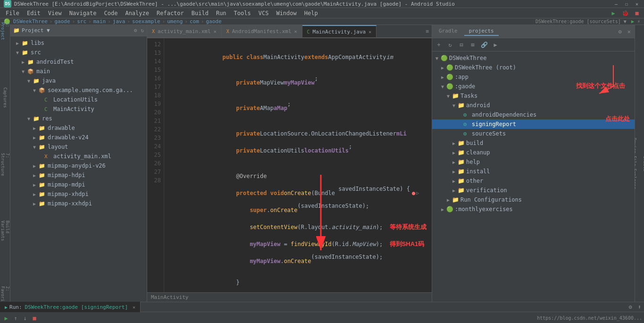 The image size is (644, 323). Describe the element at coordinates (637, 13) in the screenshot. I see `stop-button: ■` at that location.